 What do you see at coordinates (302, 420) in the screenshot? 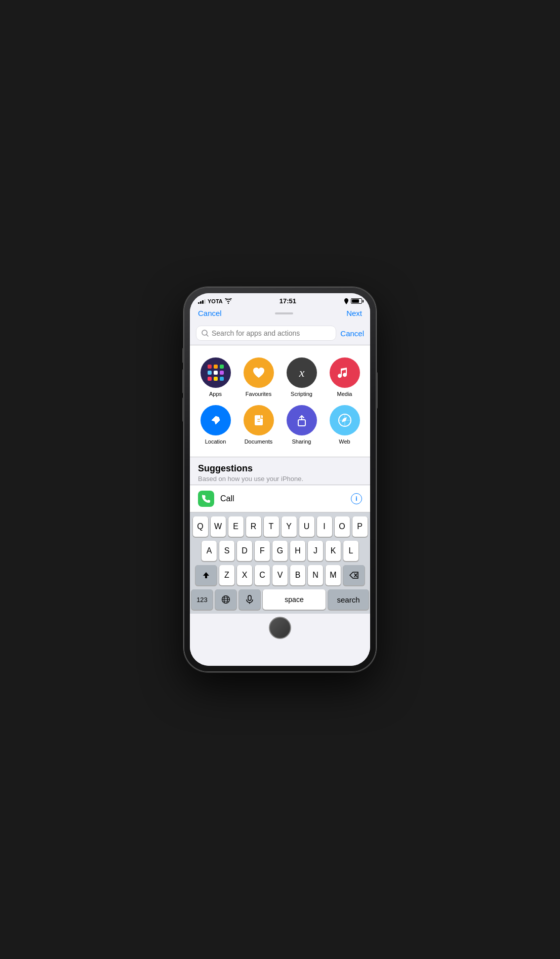
I see `sharing-icon` at bounding box center [302, 420].